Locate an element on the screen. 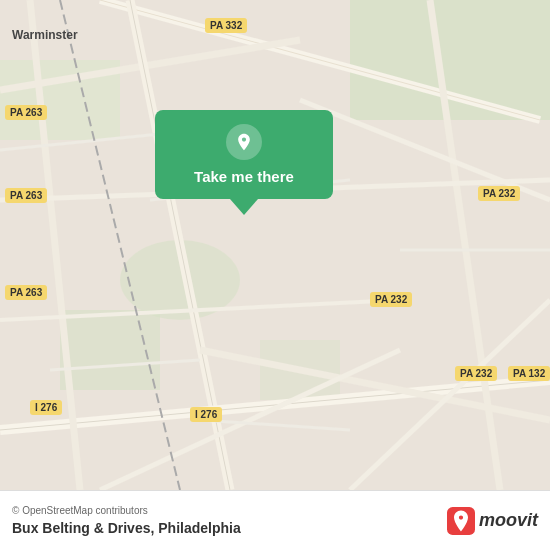  map-popup: Take me there is located at coordinates (244, 162).